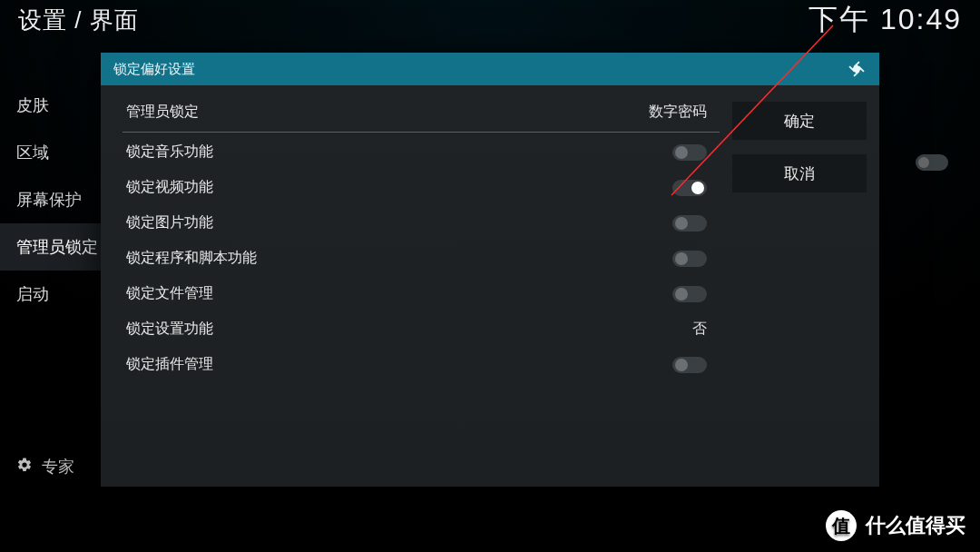 Image resolution: width=980 pixels, height=552 pixels. Describe the element at coordinates (700, 329) in the screenshot. I see `row-value: 否` at that location.